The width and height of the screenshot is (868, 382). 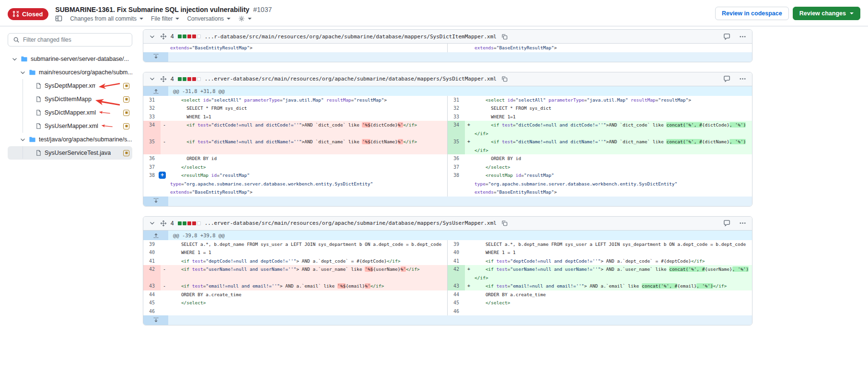 I want to click on pr-status-label: Closed, so click(x=33, y=14).